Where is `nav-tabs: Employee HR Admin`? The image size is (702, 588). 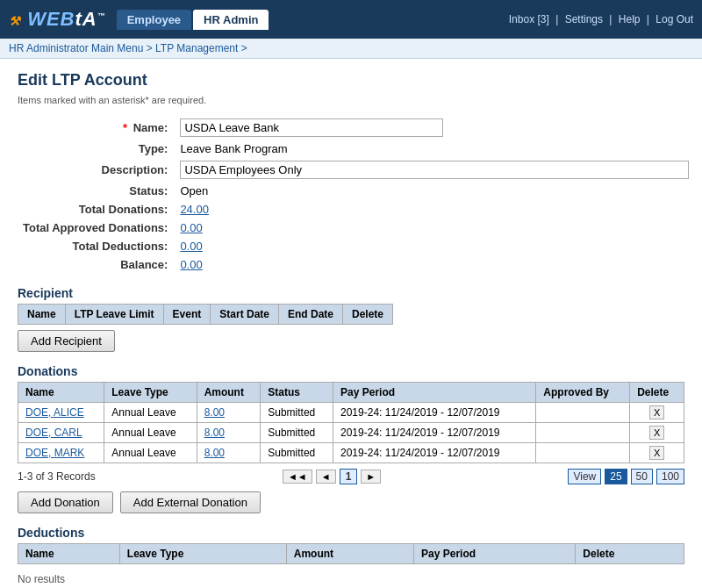 nav-tabs: Employee HR Admin is located at coordinates (193, 19).